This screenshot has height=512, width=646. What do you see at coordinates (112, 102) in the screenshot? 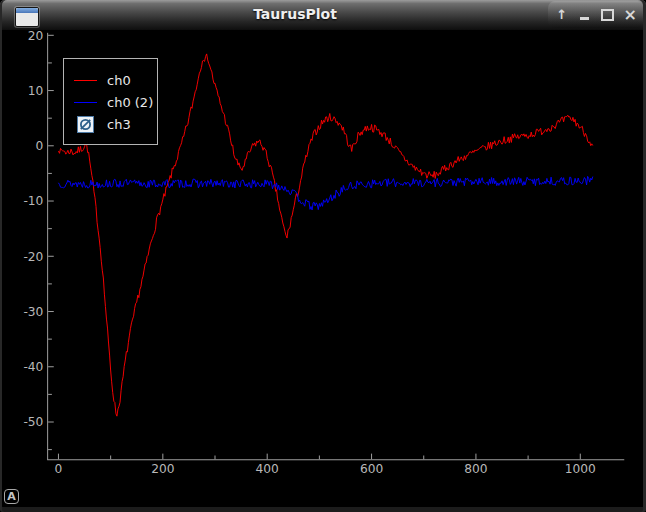
I see `legend-item-ch0-2: ch0 (2)` at bounding box center [112, 102].